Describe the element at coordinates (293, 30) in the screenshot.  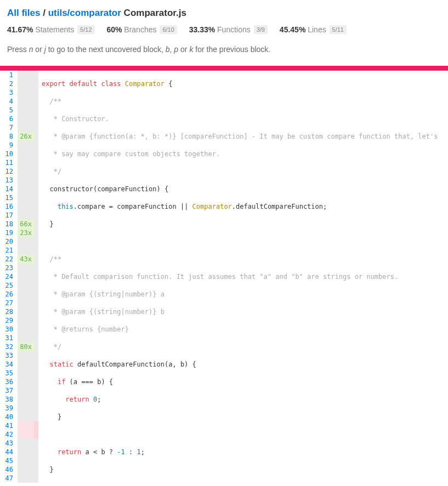
I see `metric-pct: 45.45%` at that location.